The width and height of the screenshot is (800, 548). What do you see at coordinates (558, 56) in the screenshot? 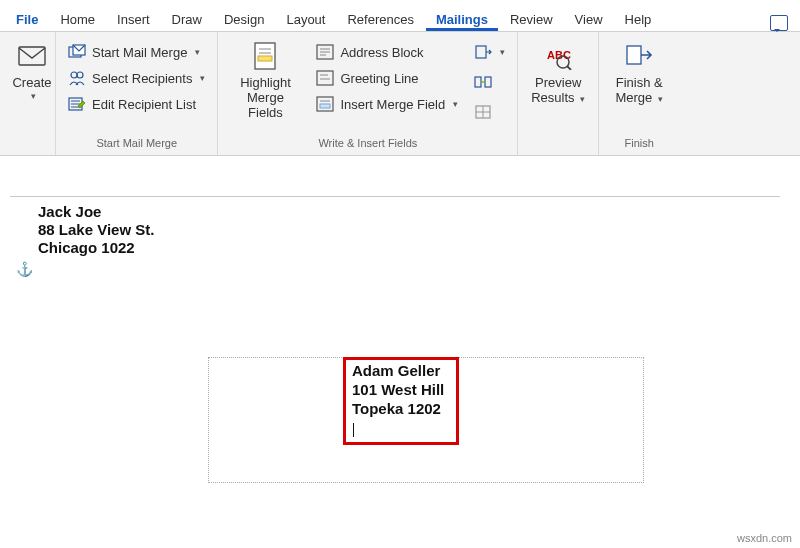
I see `preview-icon: ABC` at bounding box center [558, 56].